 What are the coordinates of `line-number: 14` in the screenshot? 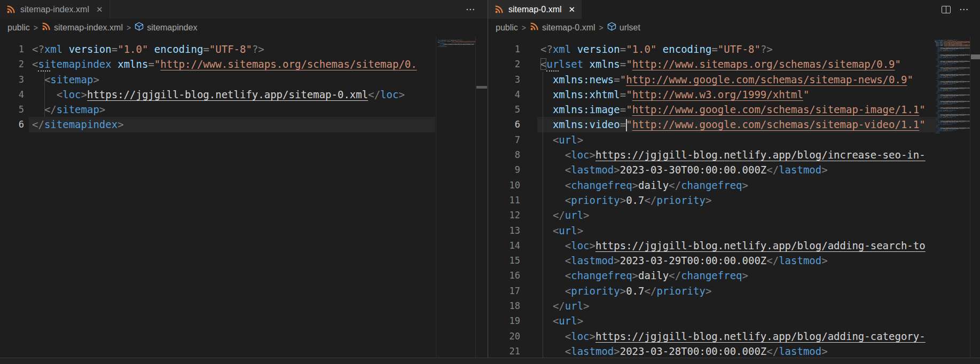 It's located at (504, 246).